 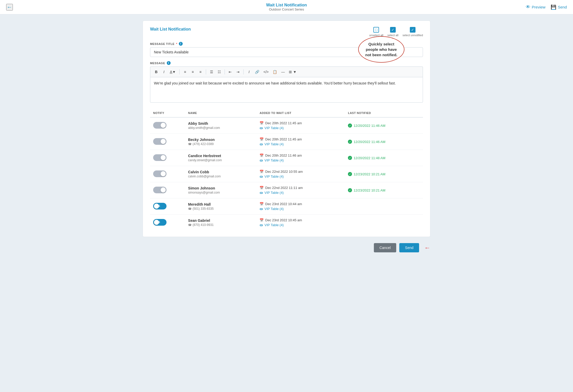 What do you see at coordinates (160, 174) in the screenshot?
I see `toggle-switch-3: NO` at bounding box center [160, 174].